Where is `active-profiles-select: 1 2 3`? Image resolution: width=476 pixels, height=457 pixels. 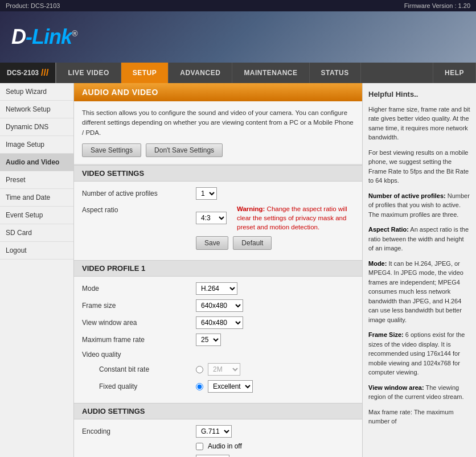 active-profiles-select: 1 2 3 is located at coordinates (206, 193).